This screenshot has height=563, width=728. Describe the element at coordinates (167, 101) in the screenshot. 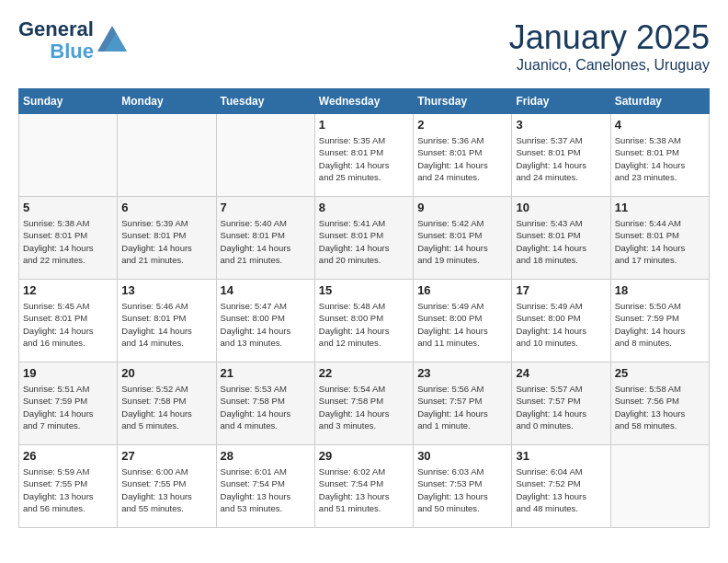

I see `header-monday: Monday` at that location.